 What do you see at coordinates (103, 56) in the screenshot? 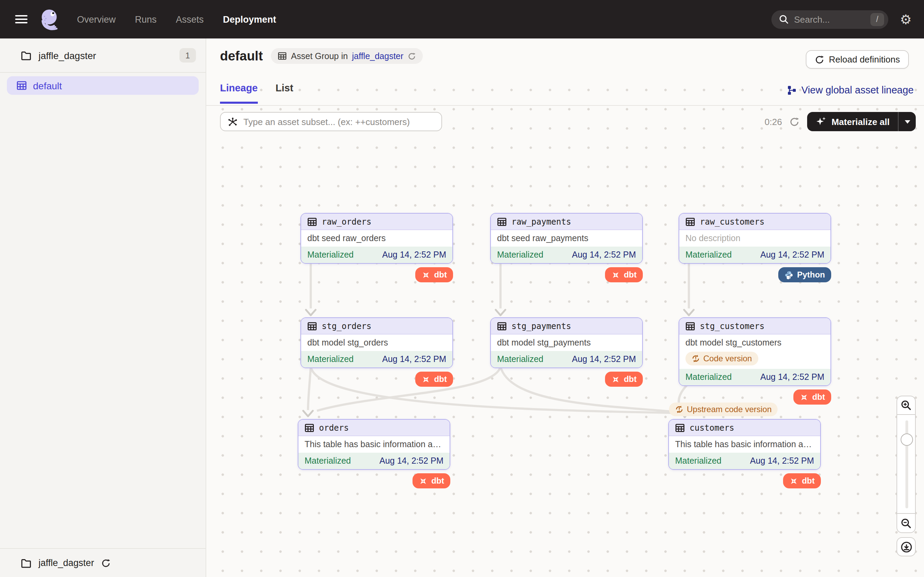
I see `sidebar-group-jaffle-dagster: jaffle_dagster 1` at bounding box center [103, 56].